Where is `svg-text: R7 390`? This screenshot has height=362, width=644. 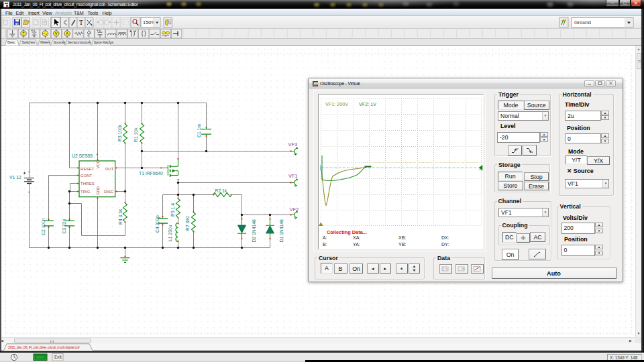
svg-text: R7 390 is located at coordinates (188, 223).